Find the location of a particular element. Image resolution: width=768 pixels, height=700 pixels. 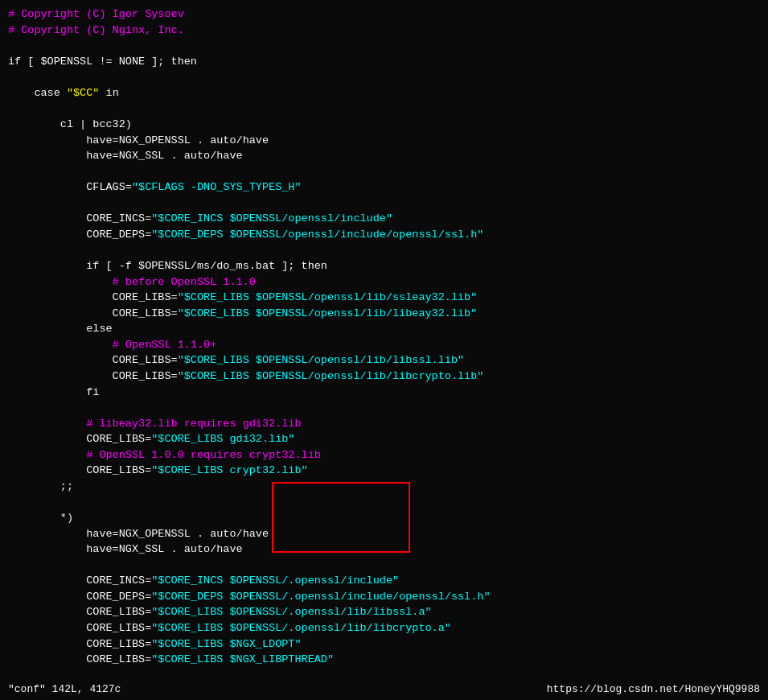

code-line-33: *) is located at coordinates (384, 518).